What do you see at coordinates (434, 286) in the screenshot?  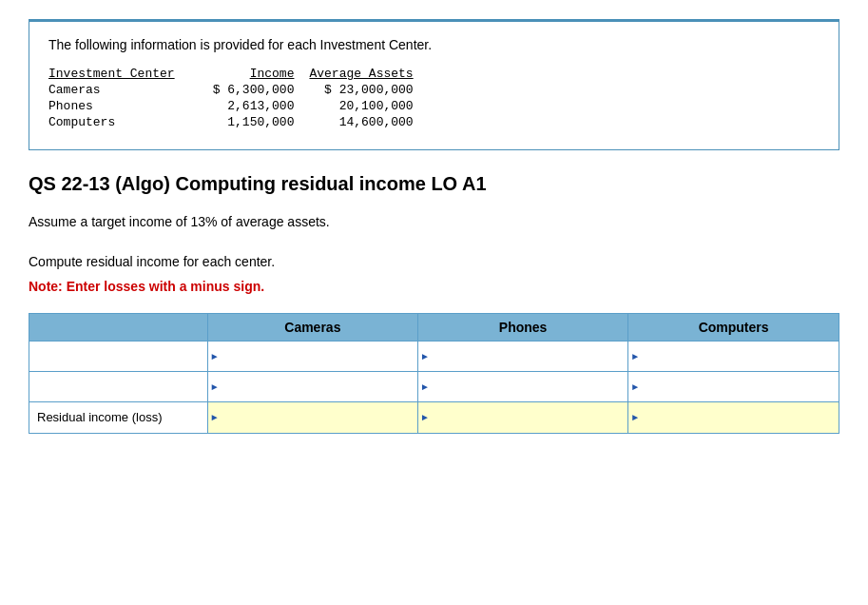 I see `note-text: Note: Enter losses with a minus sign.` at bounding box center [434, 286].